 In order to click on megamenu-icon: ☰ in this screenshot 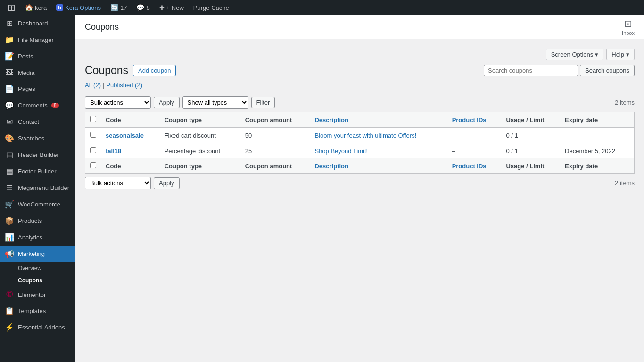, I will do `click(9, 188)`.